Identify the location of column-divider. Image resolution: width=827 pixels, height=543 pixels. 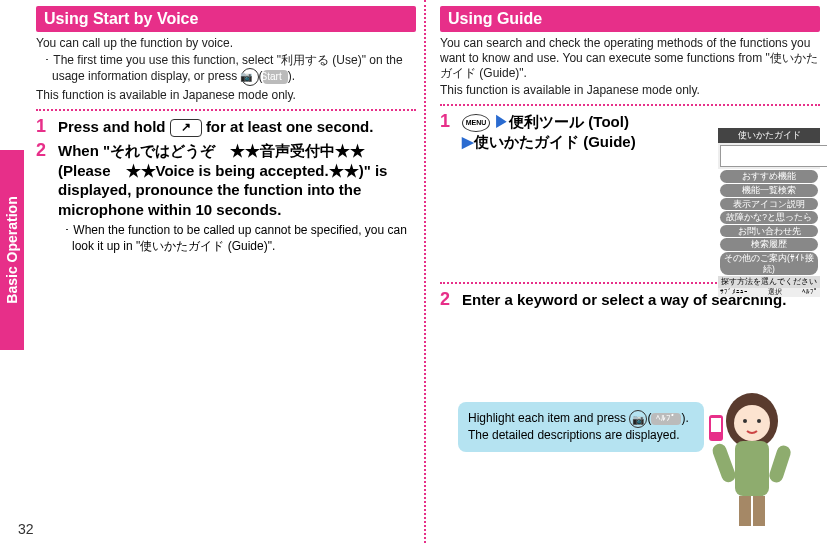
(425, 272).